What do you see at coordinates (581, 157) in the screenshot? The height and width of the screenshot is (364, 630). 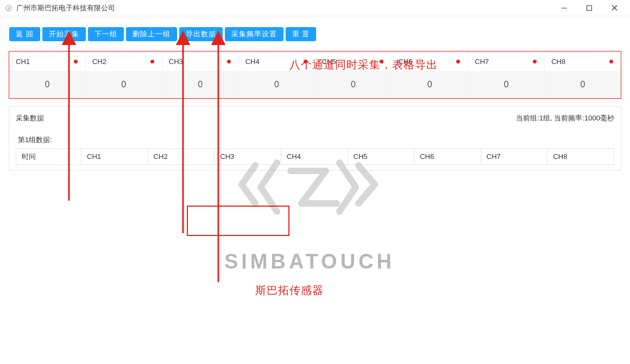 I see `col-ch8: CH8` at bounding box center [581, 157].